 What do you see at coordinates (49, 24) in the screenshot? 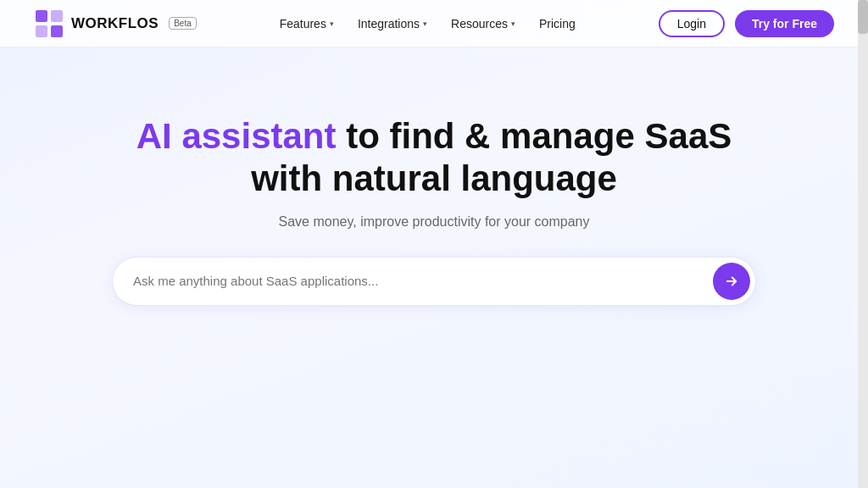
I see `workflos-logo-icon` at bounding box center [49, 24].